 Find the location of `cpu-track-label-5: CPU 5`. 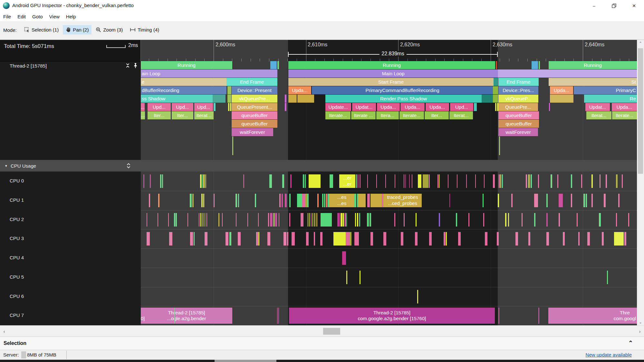

cpu-track-label-5: CPU 5 is located at coordinates (17, 277).